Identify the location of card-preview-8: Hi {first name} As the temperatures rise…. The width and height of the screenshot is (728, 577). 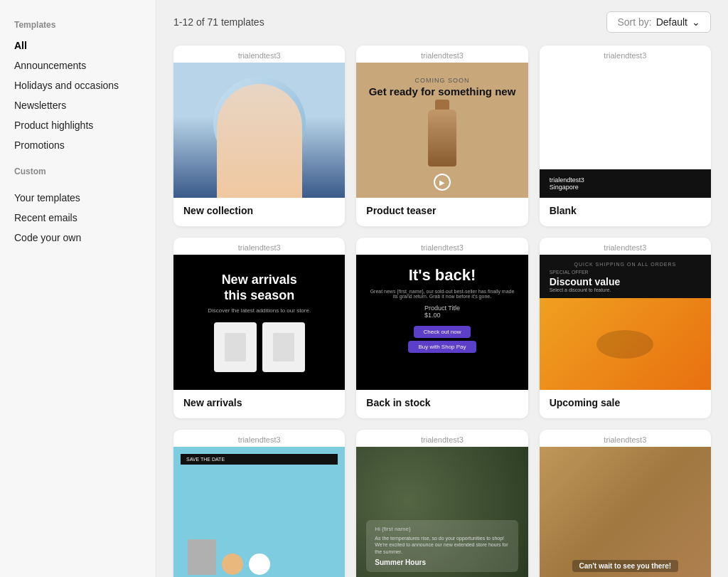
(442, 512).